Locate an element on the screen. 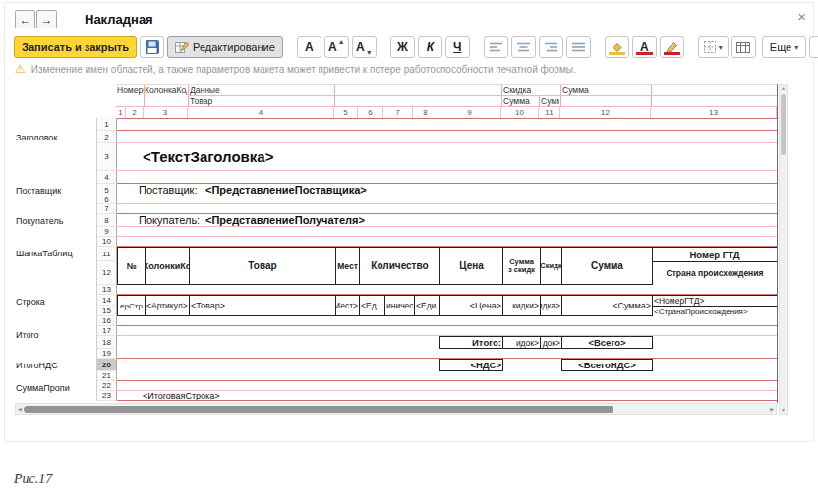 The width and height of the screenshot is (818, 504). footer-row-cell: <ИтоговаяСтрока> is located at coordinates (268, 395).